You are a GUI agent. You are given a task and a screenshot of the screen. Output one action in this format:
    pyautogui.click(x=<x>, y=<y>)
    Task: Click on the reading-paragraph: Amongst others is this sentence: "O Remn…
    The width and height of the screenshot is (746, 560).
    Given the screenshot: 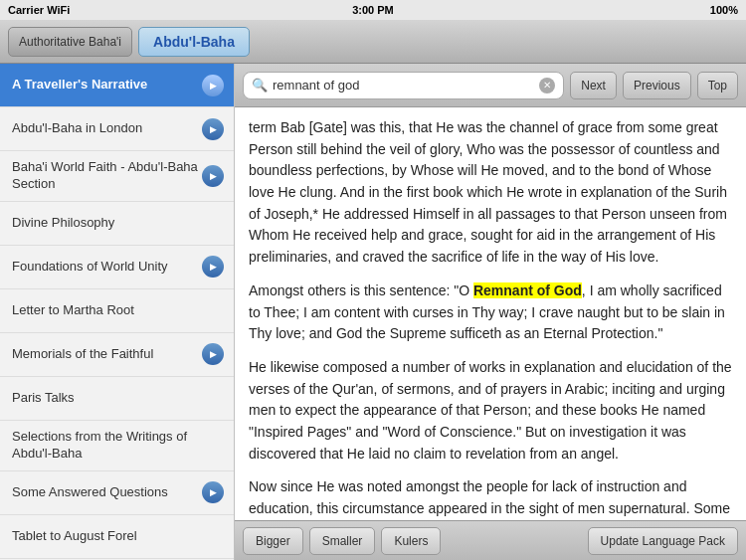 What is the action you would take?
    pyautogui.click(x=490, y=312)
    